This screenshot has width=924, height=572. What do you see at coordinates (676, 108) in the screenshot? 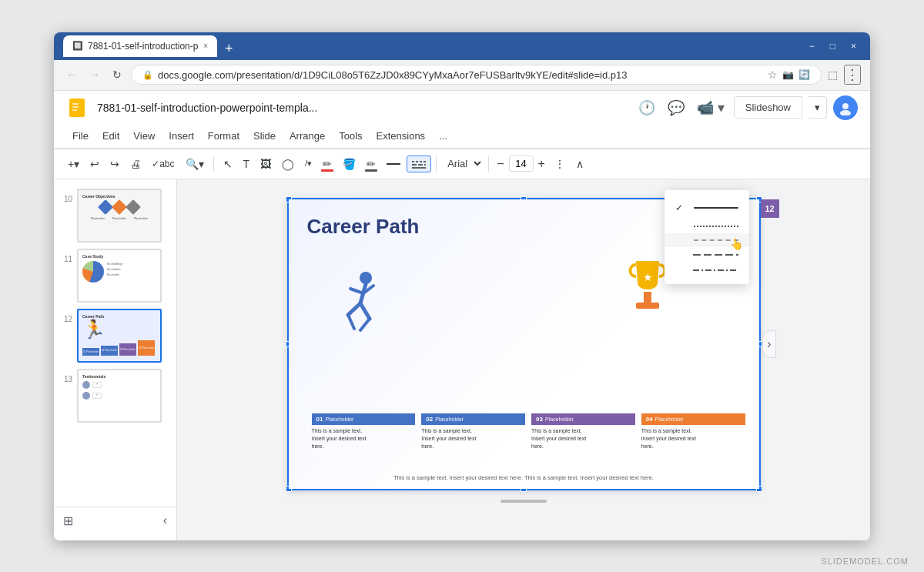
I see `chat-button: 💬` at bounding box center [676, 108].